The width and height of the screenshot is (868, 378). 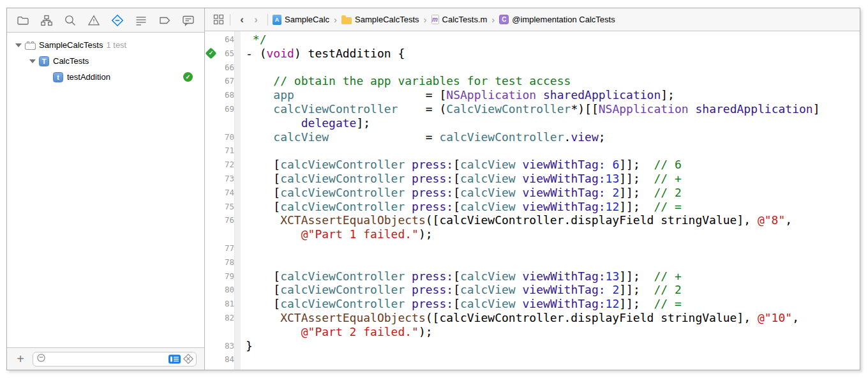 I want to click on code-line-text: calcViewController = (CalcViewController…, so click(x=533, y=109).